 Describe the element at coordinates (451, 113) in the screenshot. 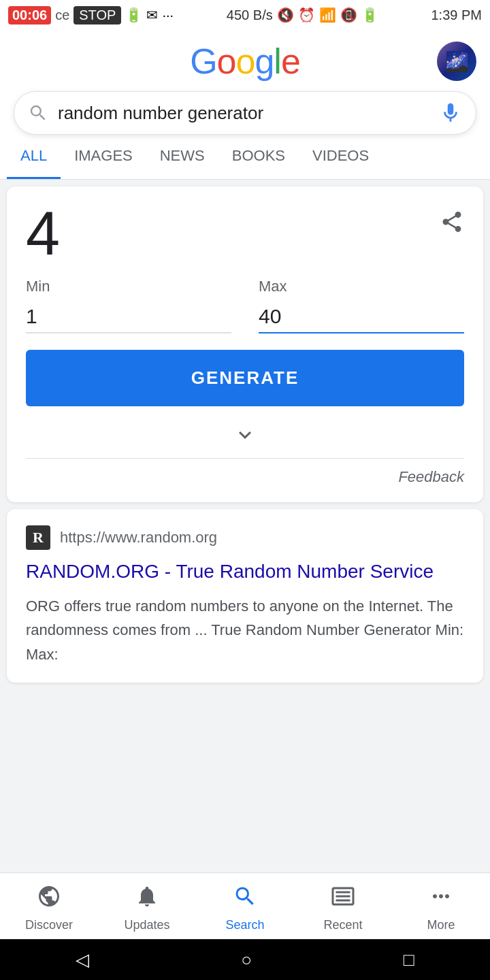

I see `mic-icon` at that location.